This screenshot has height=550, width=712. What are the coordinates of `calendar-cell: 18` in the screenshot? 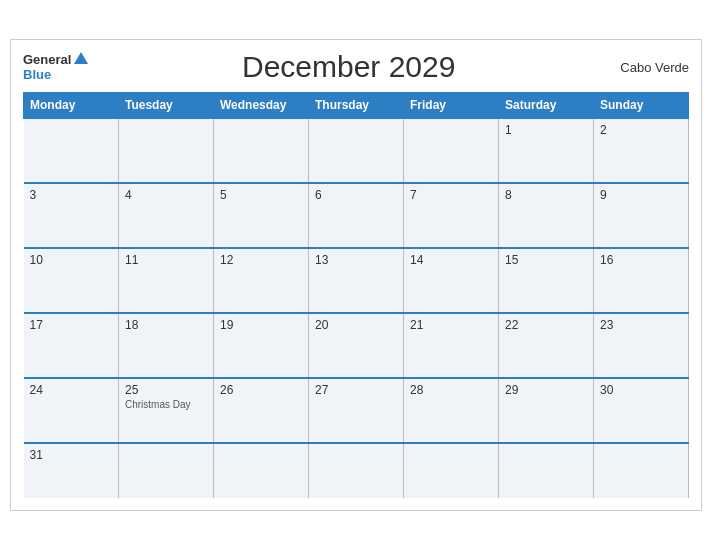 It's located at (166, 346).